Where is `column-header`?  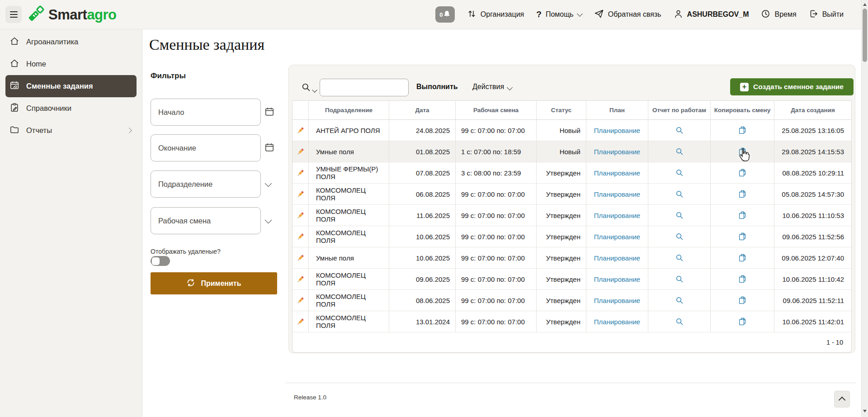
column-header is located at coordinates (301, 110).